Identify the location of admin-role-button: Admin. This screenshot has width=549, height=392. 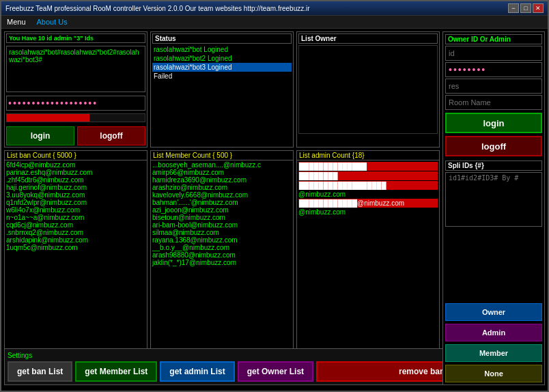
(494, 333).